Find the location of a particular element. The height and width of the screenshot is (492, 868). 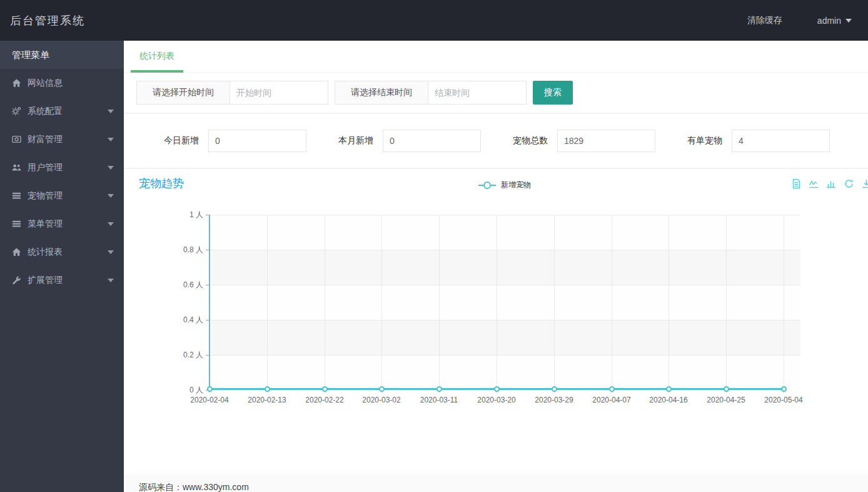

sidebar-item-5: 菜单管理 is located at coordinates (62, 224).